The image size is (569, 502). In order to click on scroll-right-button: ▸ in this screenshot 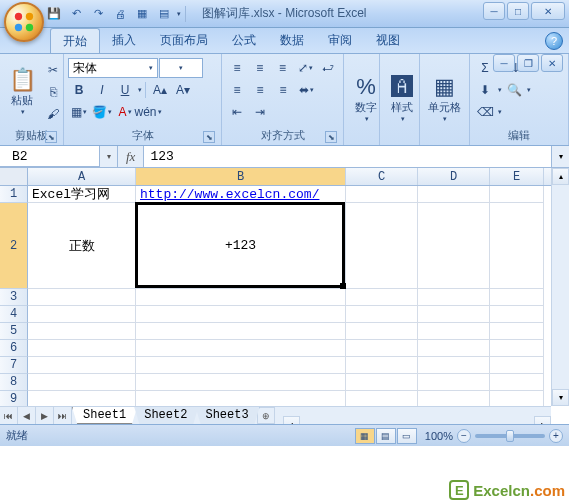, I will do `click(542, 420)`.